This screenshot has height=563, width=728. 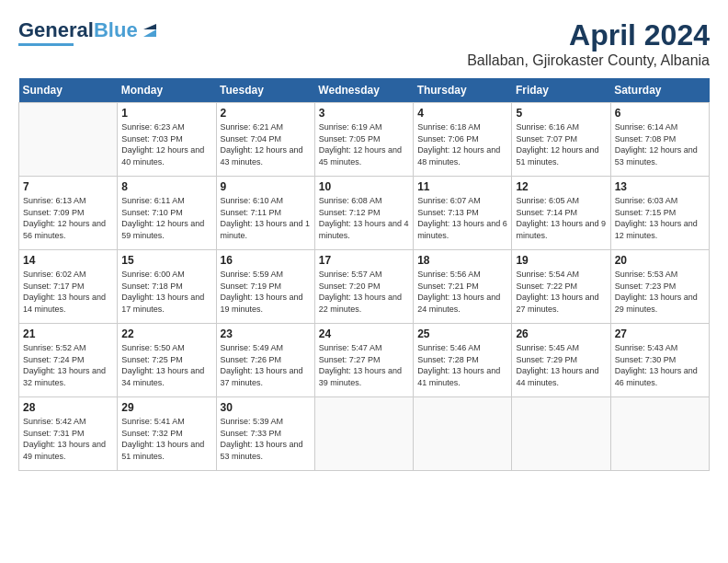 I want to click on calendar-week-row: 7Sunrise: 6:13 AMSunset: 7:09 PMDaylight…, so click(x=364, y=213).